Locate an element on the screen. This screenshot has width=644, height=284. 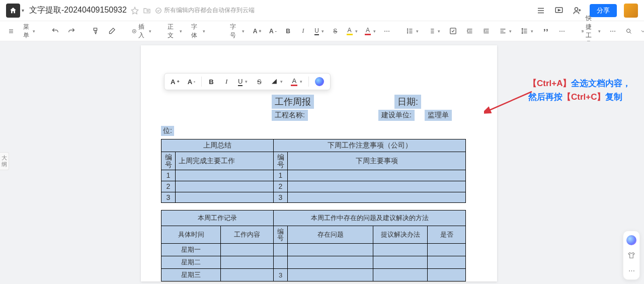
ordered-list-button: ▾ is located at coordinates (434, 31).